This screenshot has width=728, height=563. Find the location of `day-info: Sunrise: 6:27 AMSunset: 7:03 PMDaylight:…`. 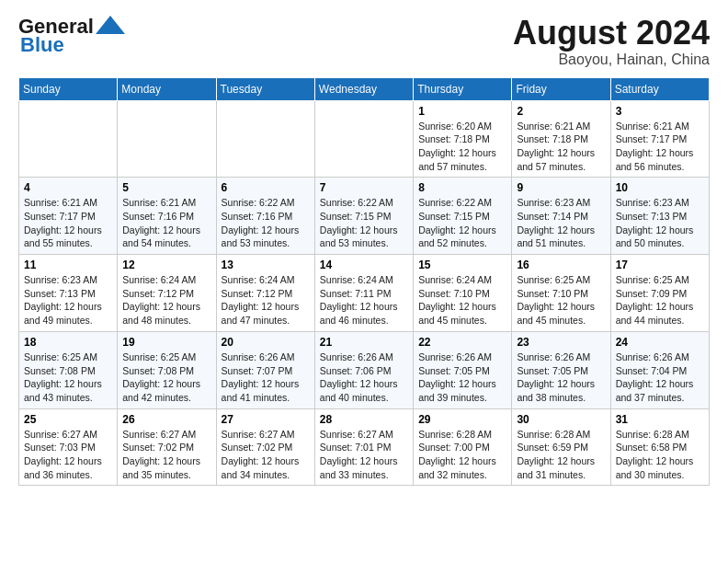

day-info: Sunrise: 6:27 AMSunset: 7:03 PMDaylight:… is located at coordinates (68, 454).